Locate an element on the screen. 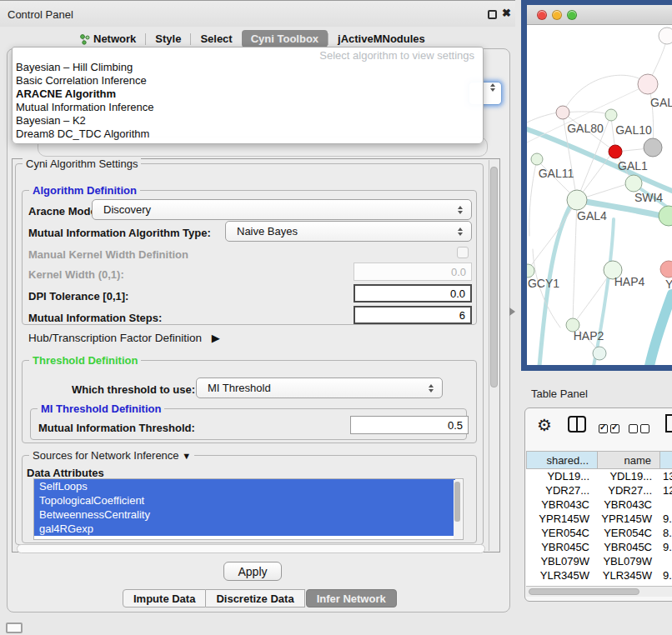  hide-columns-icon is located at coordinates (639, 428).